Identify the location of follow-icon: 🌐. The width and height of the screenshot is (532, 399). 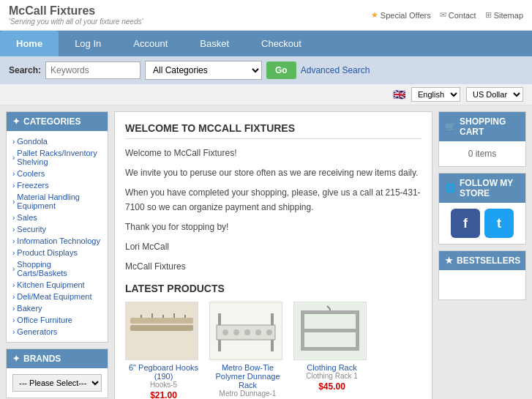
(451, 188).